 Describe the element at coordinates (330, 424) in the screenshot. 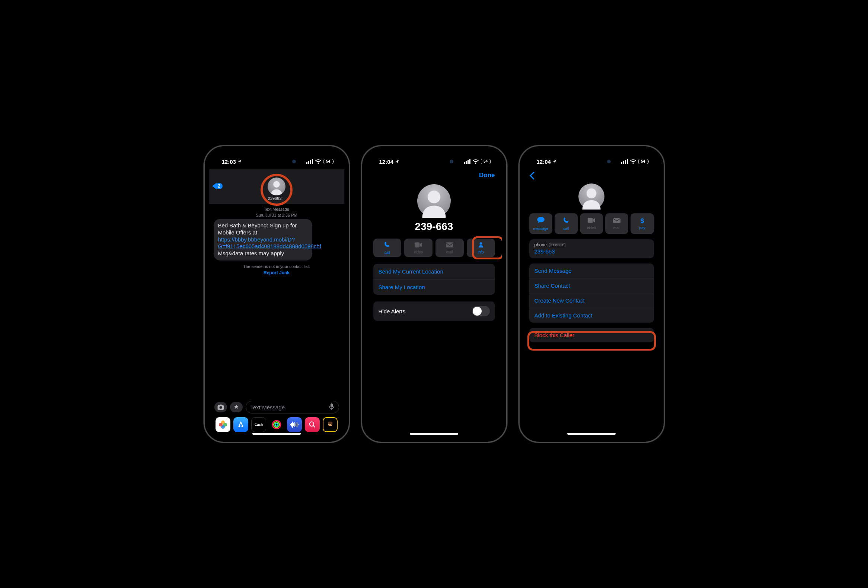

I see `memoji-app-icon` at that location.